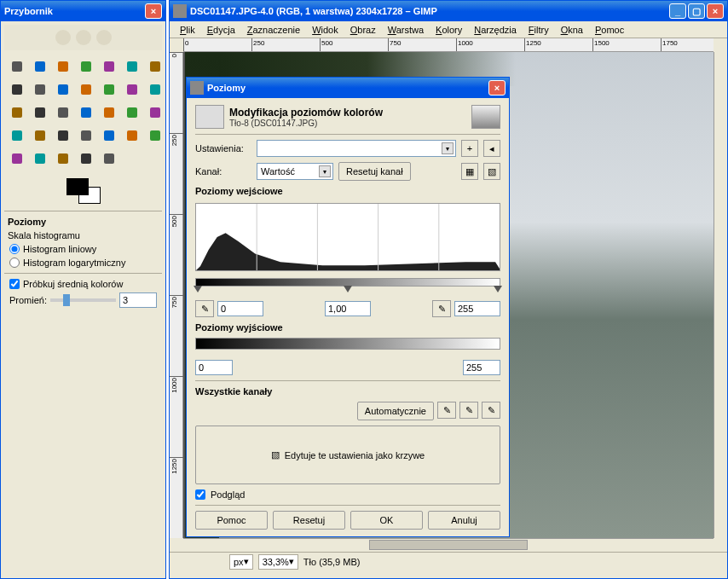  Describe the element at coordinates (155, 90) in the screenshot. I see `crop-icon` at that location.